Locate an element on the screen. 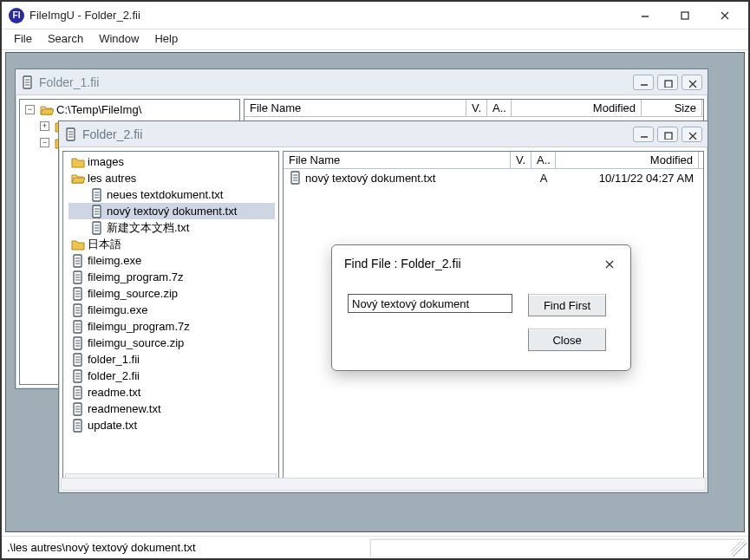 This screenshot has height=560, width=750. tree-item: fileimgu.exe is located at coordinates (172, 310).